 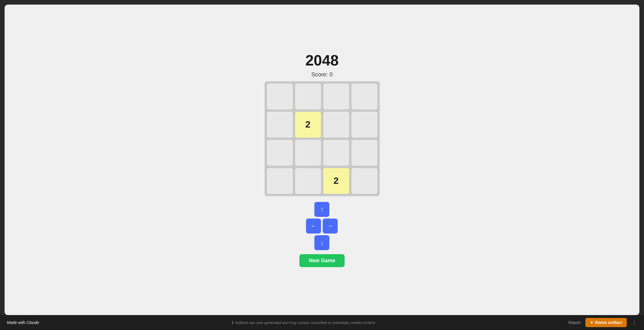 What do you see at coordinates (322, 261) in the screenshot?
I see `new-game-button: New Game` at bounding box center [322, 261].